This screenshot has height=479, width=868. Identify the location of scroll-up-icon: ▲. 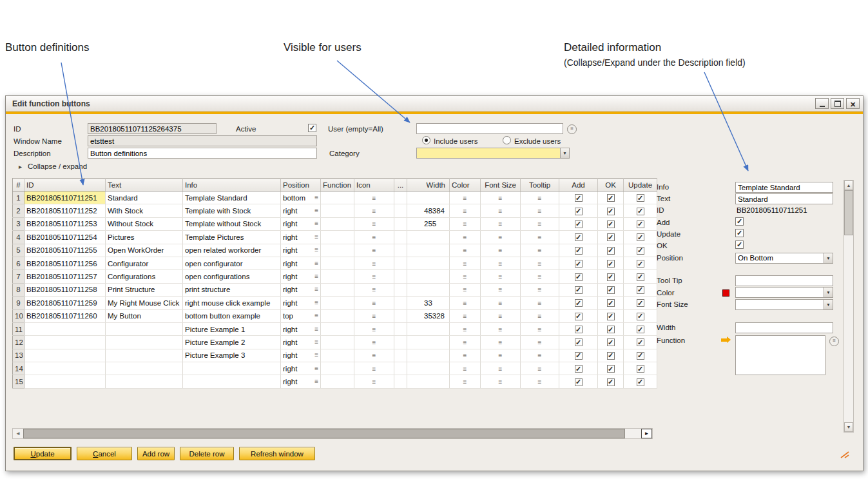
(849, 186).